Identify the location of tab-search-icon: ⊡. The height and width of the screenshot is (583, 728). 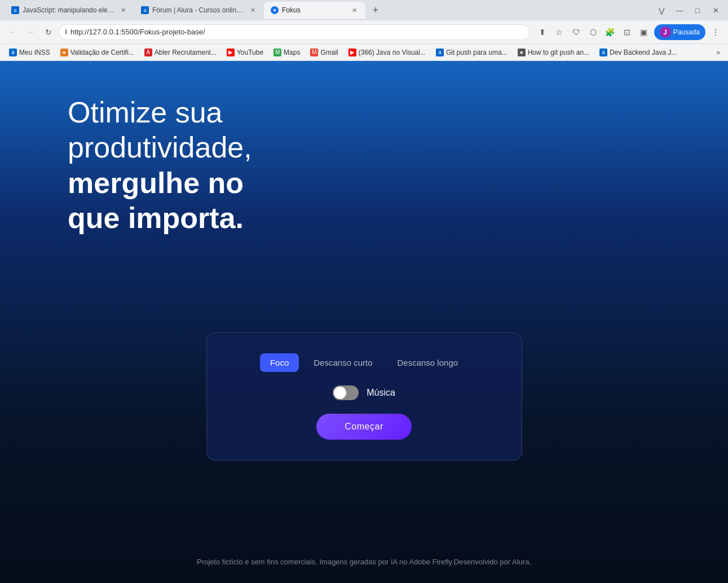
(627, 32).